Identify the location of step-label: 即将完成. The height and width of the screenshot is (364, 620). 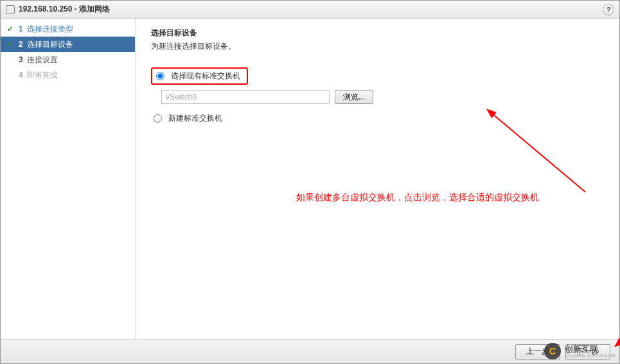
(42, 76).